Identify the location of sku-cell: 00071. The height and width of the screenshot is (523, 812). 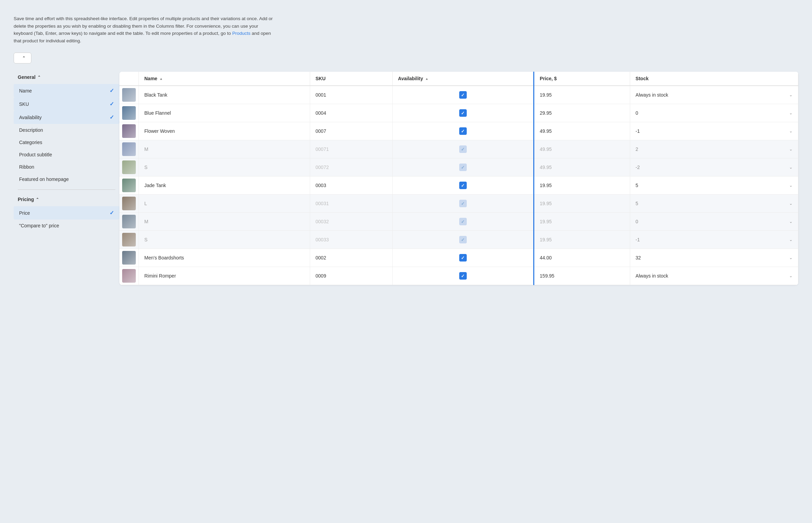
(351, 150).